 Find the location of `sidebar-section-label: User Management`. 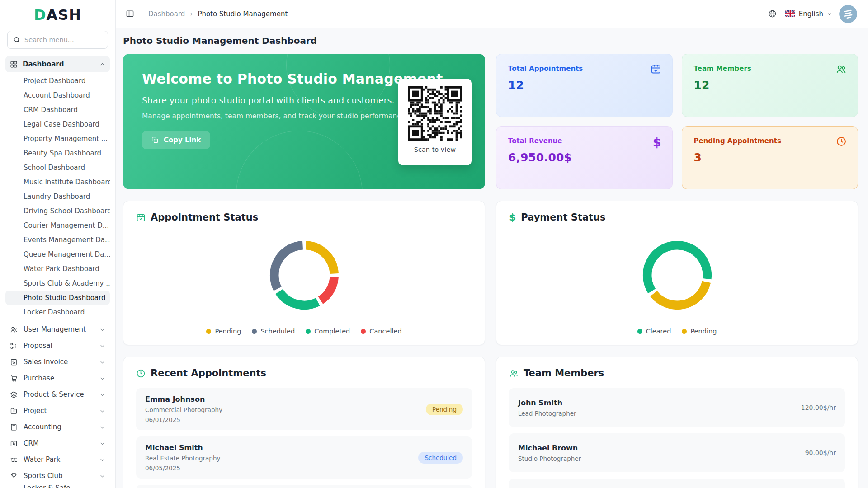

sidebar-section-label: User Management is located at coordinates (55, 329).